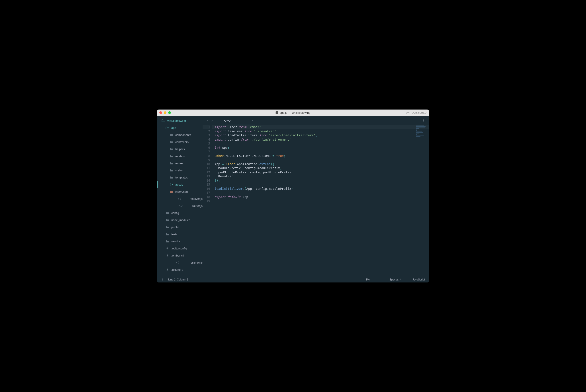 Image resolution: width=586 pixels, height=392 pixels. What do you see at coordinates (293, 112) in the screenshot?
I see `titlebar: app.js — whistleblowing UNREGISTERED` at bounding box center [293, 112].